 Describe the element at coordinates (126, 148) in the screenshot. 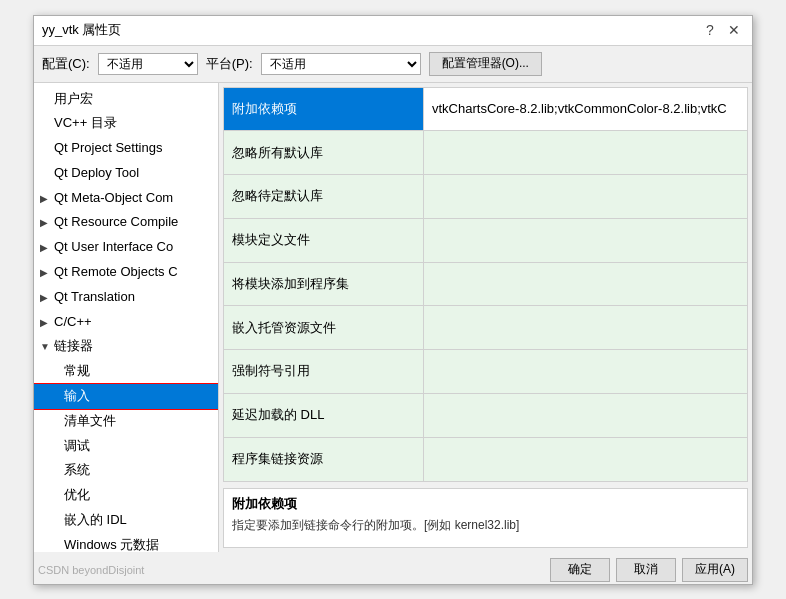

I see `tree-item-qt-project: Qt Project Settings` at that location.